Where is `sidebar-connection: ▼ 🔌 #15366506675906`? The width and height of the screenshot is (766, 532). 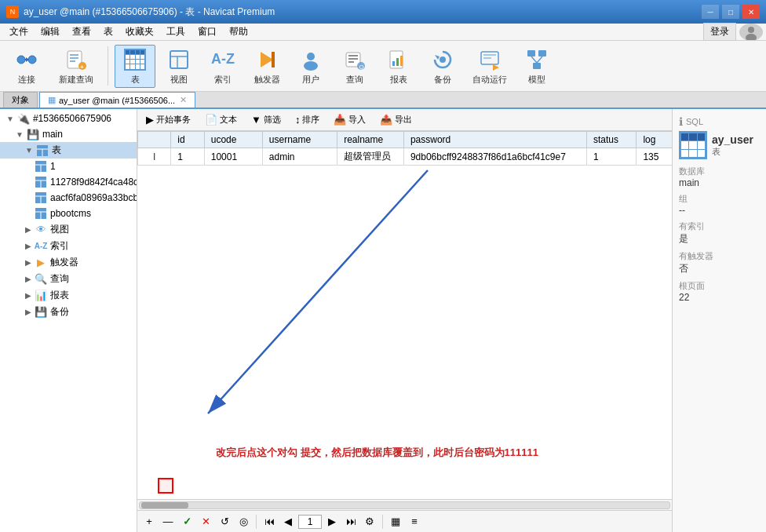
sidebar-connection: ▼ 🔌 #15366506675906 is located at coordinates (68, 118).